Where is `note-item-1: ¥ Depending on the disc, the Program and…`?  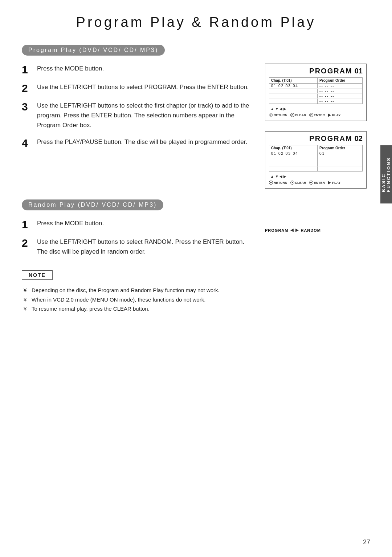 note-item-1: ¥ Depending on the disc, the Program and… is located at coordinates (197, 290).